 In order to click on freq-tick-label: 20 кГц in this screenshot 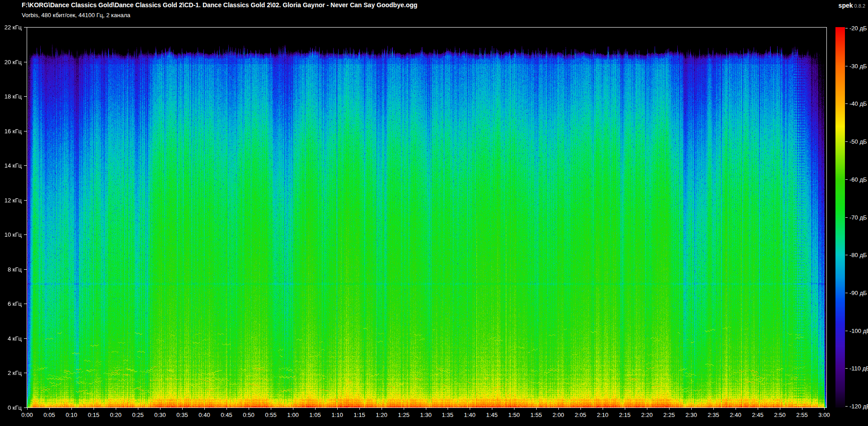, I will do `click(11, 62)`.